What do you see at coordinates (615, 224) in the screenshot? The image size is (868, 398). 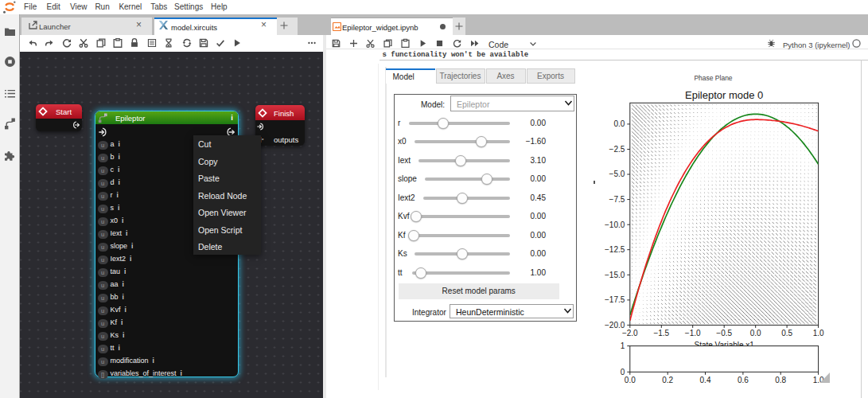 I see `svg-text: −10.0` at bounding box center [615, 224].